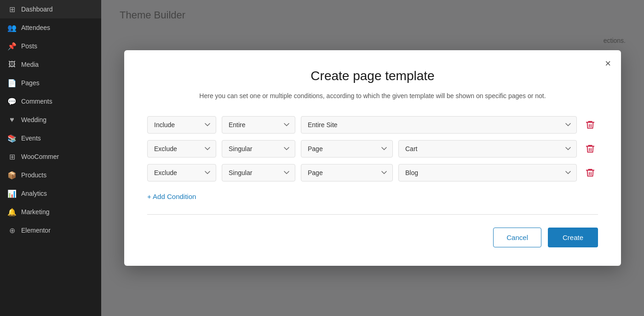 This screenshot has height=316, width=644. I want to click on comments-icon: 💬, so click(12, 101).